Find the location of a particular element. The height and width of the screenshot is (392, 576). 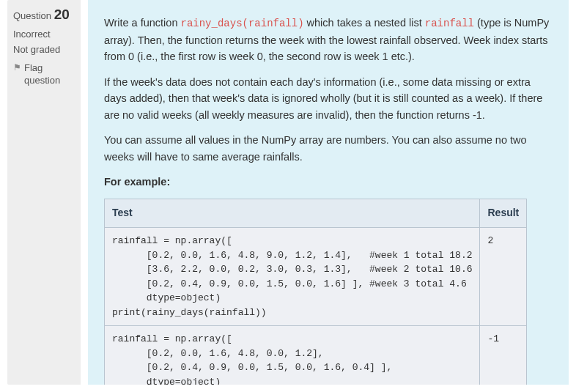

question-status: Incorrect is located at coordinates (44, 34).